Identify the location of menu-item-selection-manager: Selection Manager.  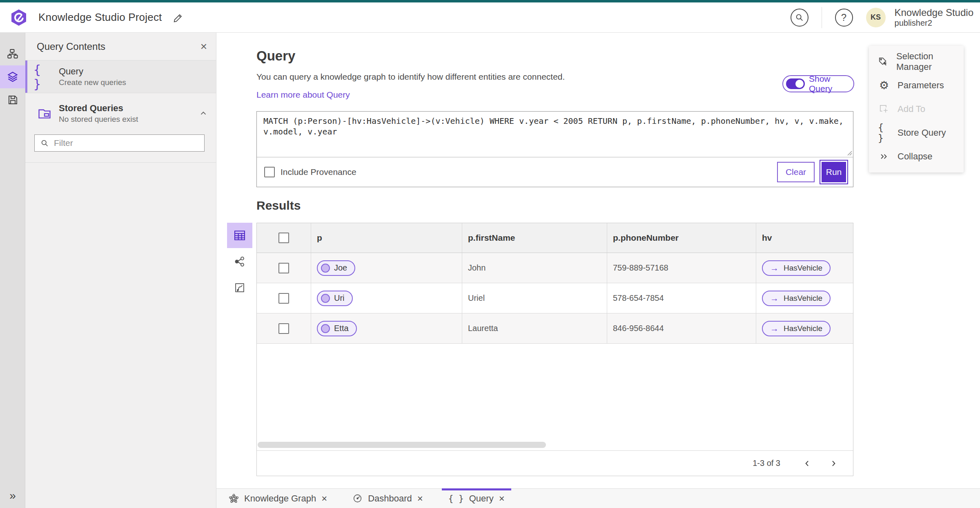
(916, 62).